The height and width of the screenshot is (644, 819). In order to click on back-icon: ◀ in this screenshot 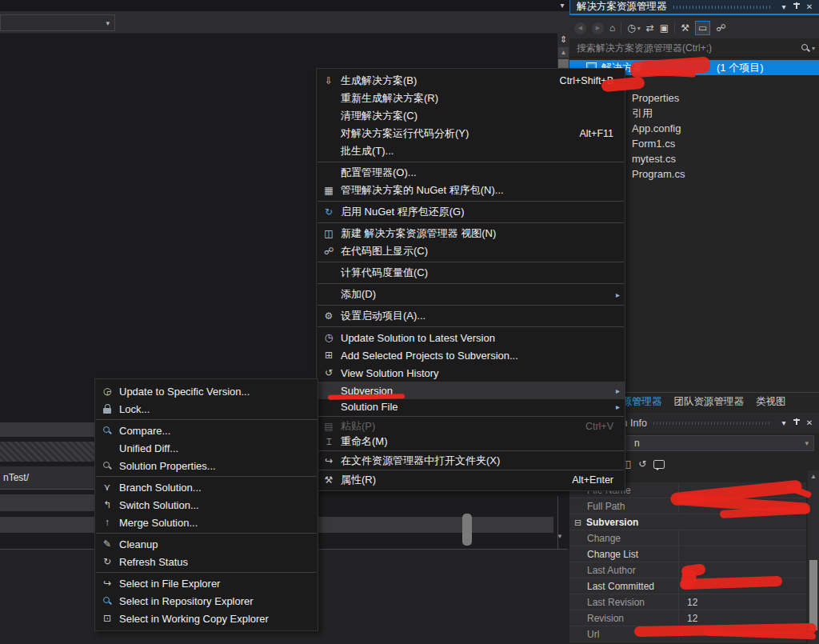, I will do `click(581, 29)`.